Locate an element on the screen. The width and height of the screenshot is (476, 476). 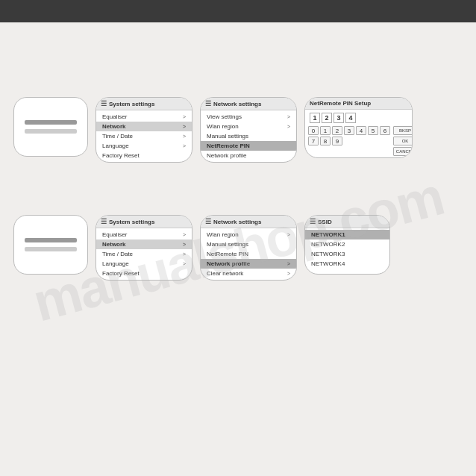
menu-wlan-region-bottom: Wlan region > is located at coordinates (248, 234).